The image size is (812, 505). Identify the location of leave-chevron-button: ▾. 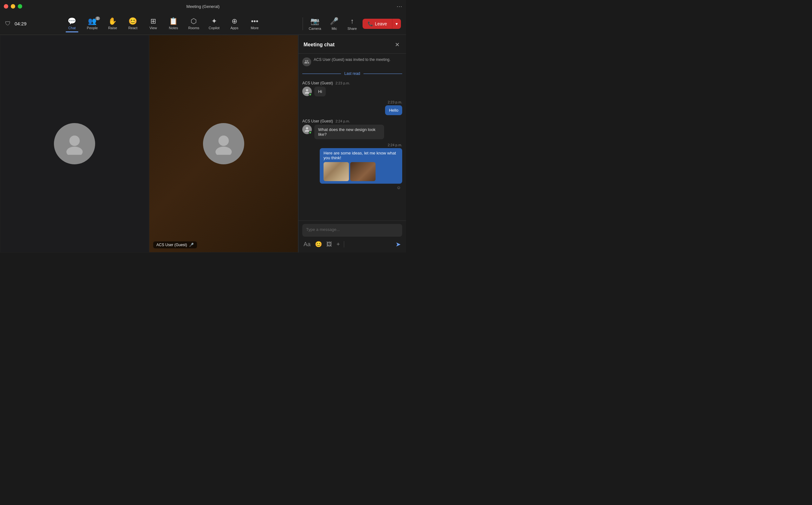
(397, 24).